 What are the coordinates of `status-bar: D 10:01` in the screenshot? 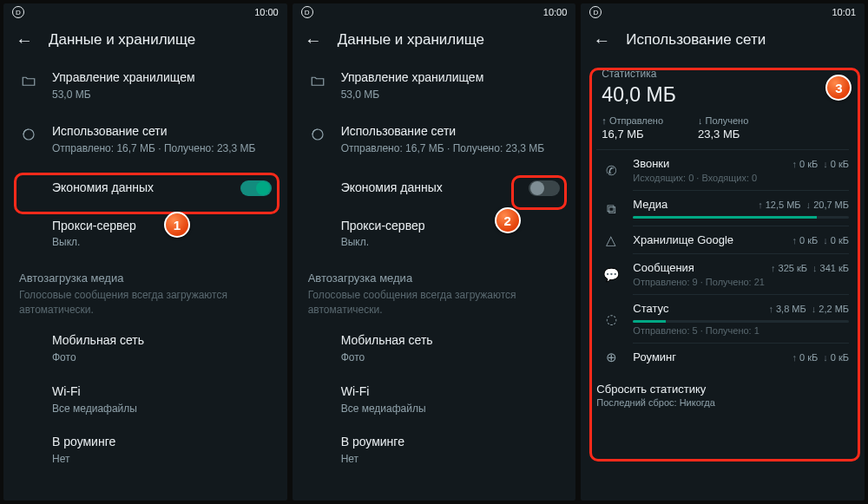 It's located at (722, 12).